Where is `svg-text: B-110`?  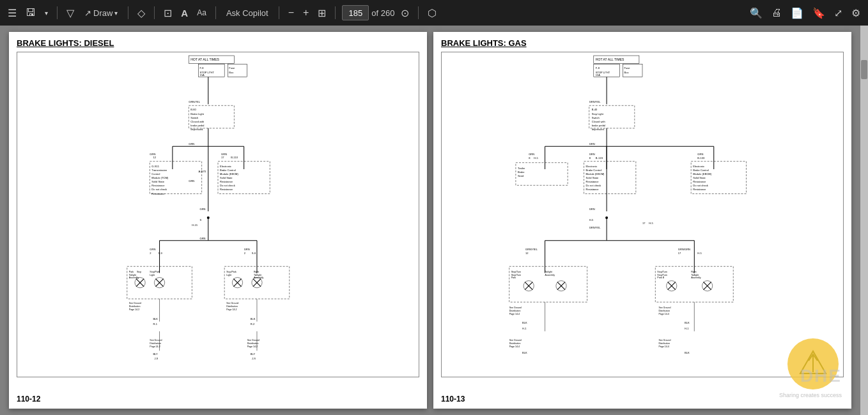 svg-text: B-110 is located at coordinates (235, 157).